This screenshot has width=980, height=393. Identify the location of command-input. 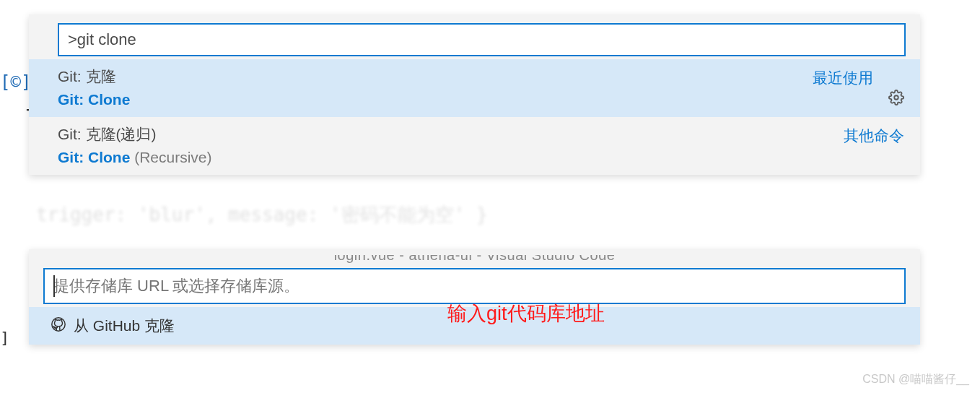
(482, 40).